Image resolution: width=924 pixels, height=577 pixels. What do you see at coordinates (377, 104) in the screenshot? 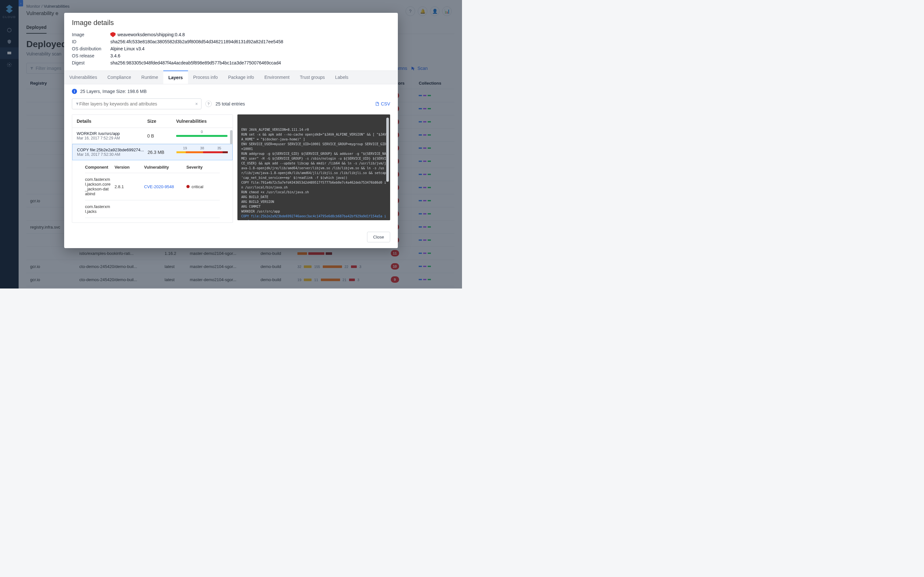
I see `export-icon` at bounding box center [377, 104].